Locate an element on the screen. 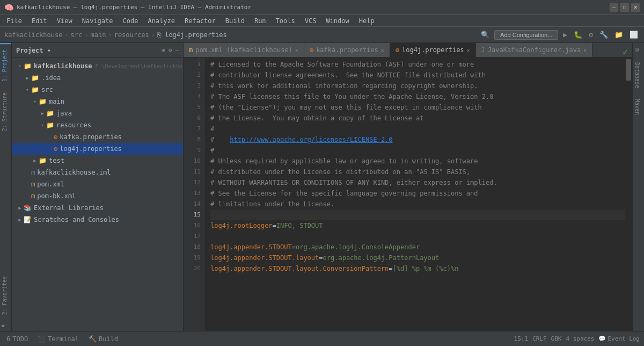  code-line-8: # http://www.apache.org/licenses/LICENSE… is located at coordinates (418, 140).